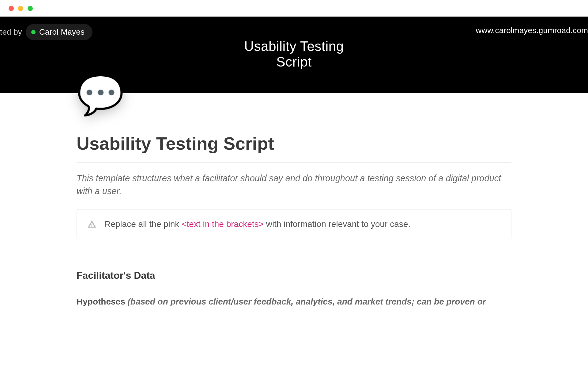 Image resolution: width=588 pixels, height=368 pixels. What do you see at coordinates (223, 224) in the screenshot?
I see `callout-pink-text: <text in the brackets>` at bounding box center [223, 224].